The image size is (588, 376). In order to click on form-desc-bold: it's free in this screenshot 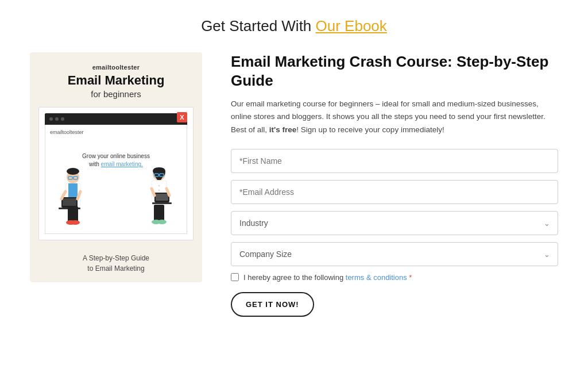, I will do `click(283, 130)`.